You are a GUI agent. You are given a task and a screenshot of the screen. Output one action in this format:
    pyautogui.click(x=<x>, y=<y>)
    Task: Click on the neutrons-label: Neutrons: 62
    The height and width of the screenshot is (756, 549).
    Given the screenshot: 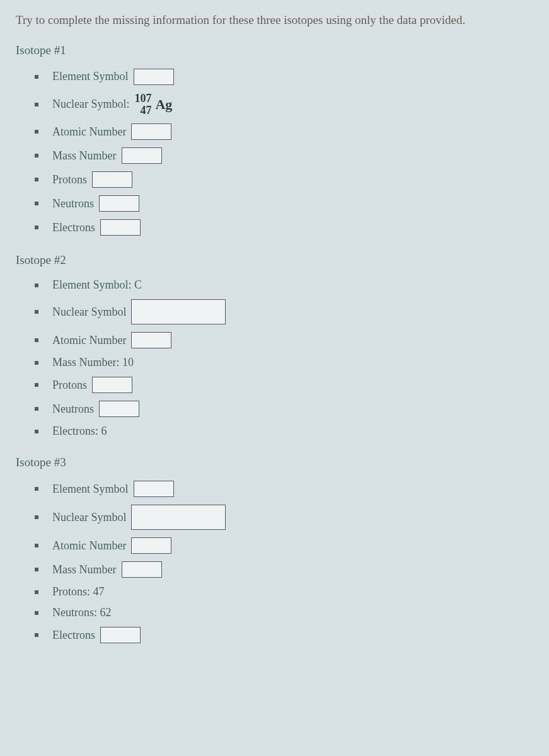 What is the action you would take?
    pyautogui.click(x=82, y=612)
    